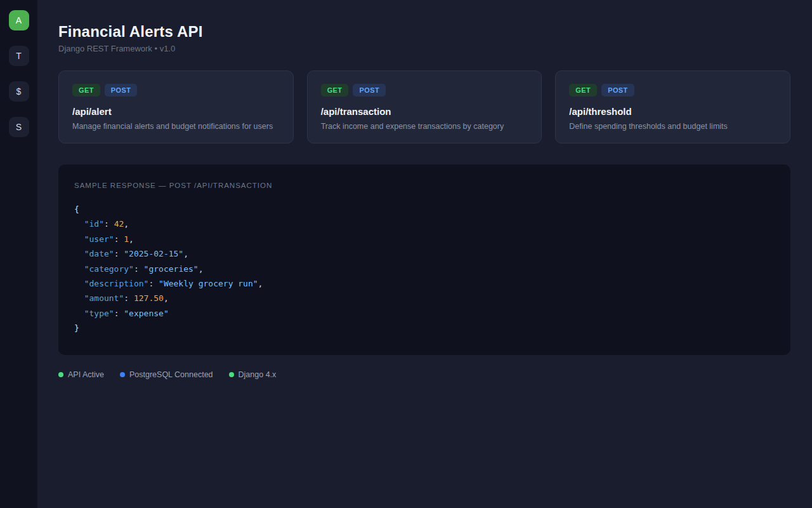 This screenshot has width=812, height=508. I want to click on sidebar: A T $ S, so click(19, 254).